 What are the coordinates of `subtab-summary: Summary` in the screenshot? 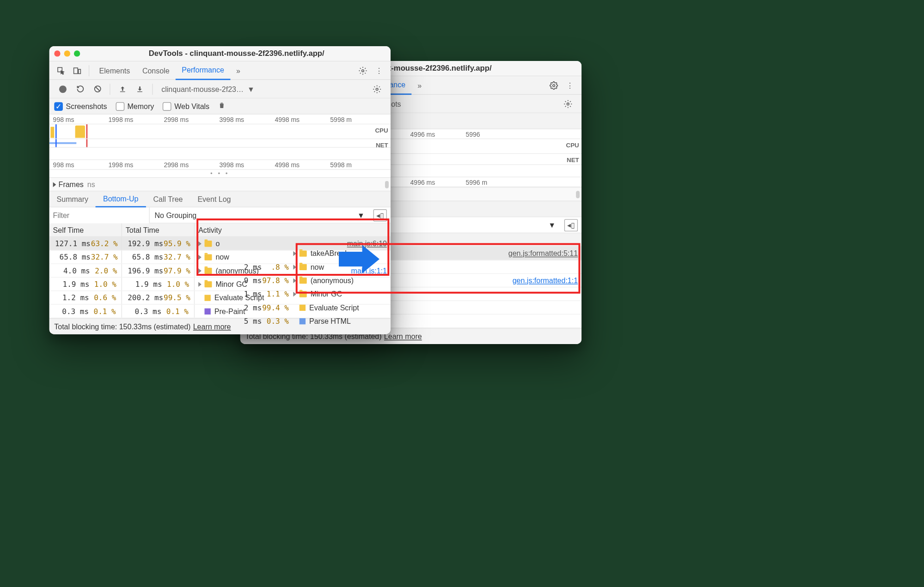 It's located at (73, 200).